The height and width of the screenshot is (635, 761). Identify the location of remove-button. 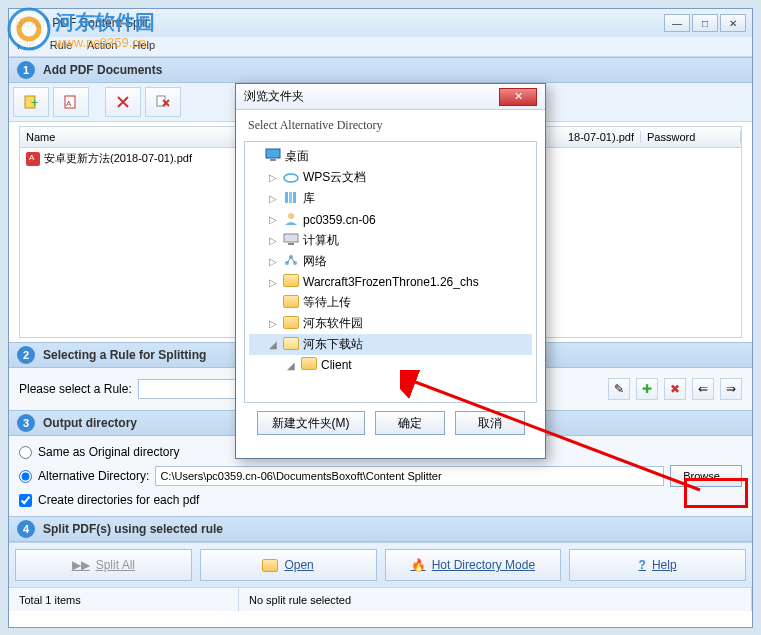
(123, 102).